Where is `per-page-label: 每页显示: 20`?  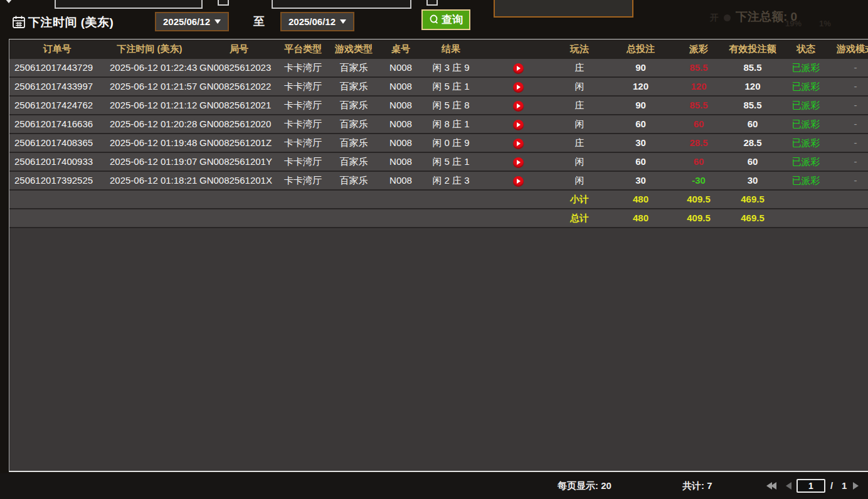
per-page-label: 每页显示: 20 is located at coordinates (585, 486).